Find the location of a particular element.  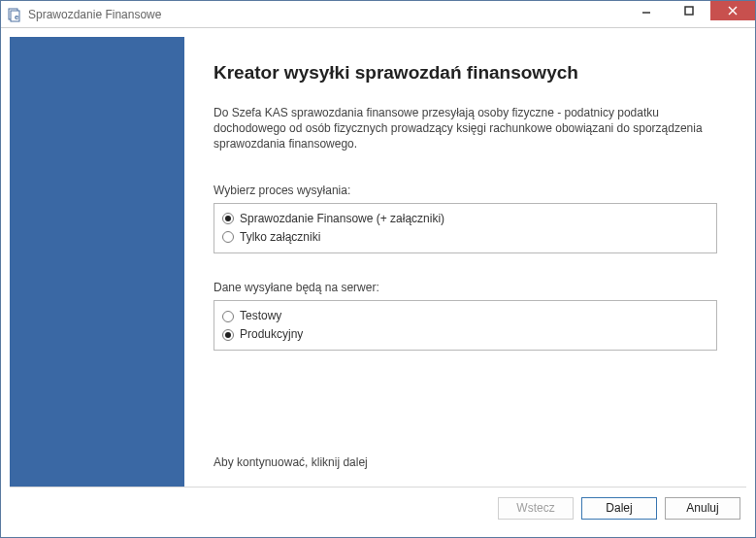

app-icon: e is located at coordinates (15, 15).